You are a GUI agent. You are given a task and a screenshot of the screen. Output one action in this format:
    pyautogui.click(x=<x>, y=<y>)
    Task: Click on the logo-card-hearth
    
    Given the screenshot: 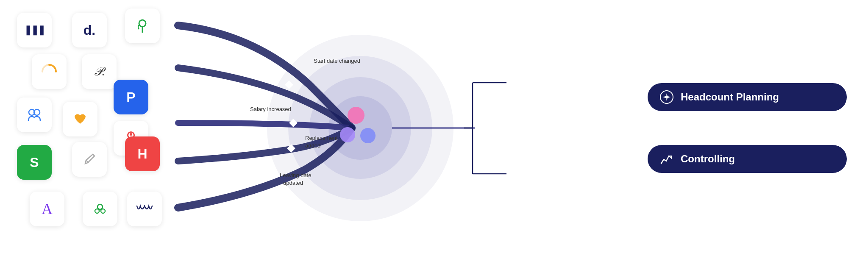 What is the action you would take?
    pyautogui.click(x=80, y=119)
    